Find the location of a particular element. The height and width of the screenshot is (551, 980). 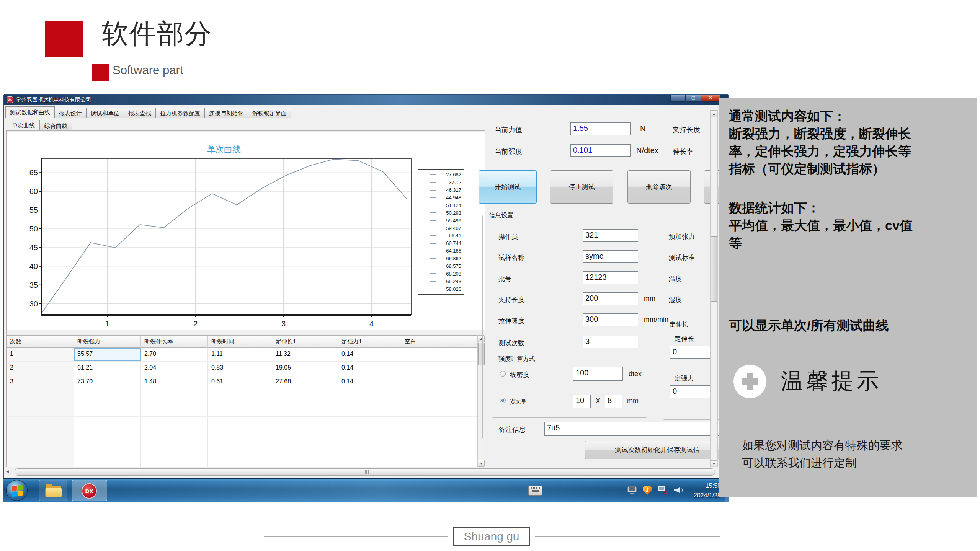

curve-tab-单次曲线: 单次曲线 is located at coordinates (23, 125).